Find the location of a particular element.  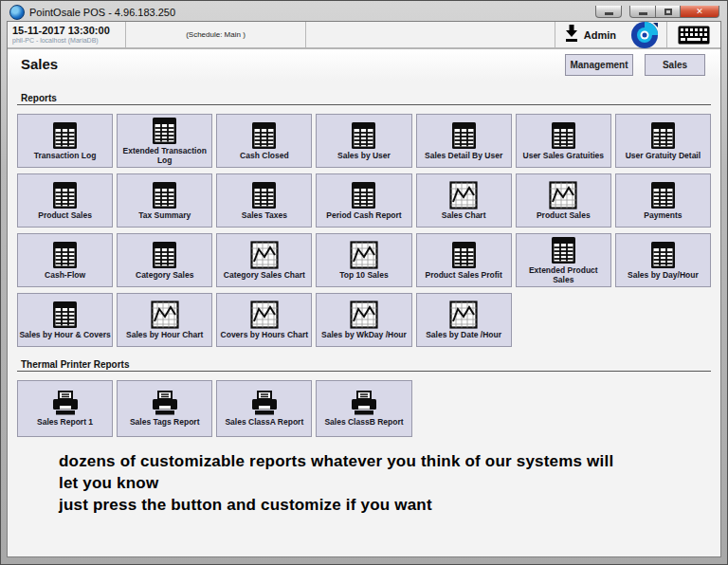

close-button: ✕ is located at coordinates (700, 11).